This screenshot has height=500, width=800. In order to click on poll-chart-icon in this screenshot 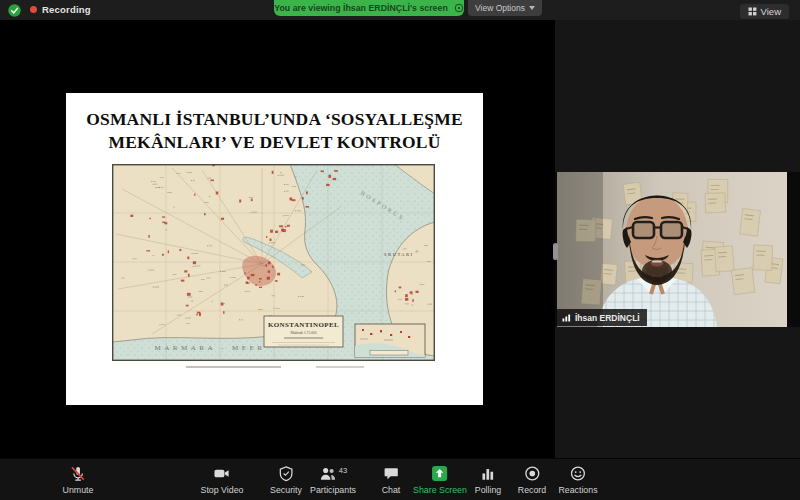, I will do `click(488, 474)`.